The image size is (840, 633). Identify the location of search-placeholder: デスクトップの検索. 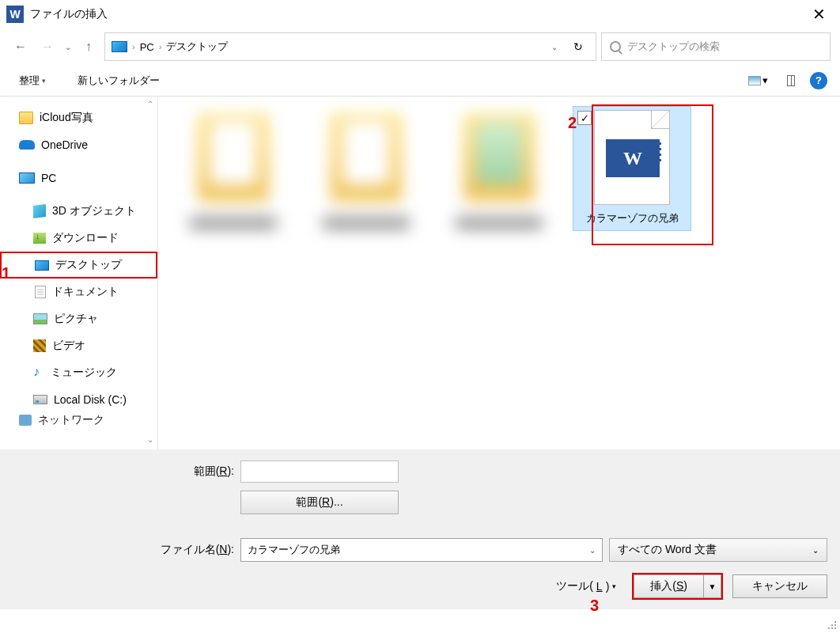
(674, 47).